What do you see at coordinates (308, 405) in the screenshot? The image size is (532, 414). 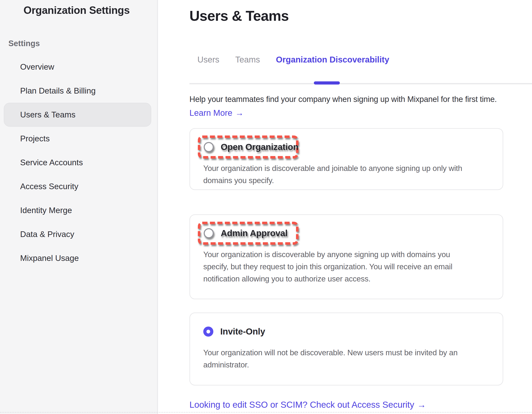 I see `access-security-link: Looking to edit SSO or SCIM? Check out A…` at bounding box center [308, 405].